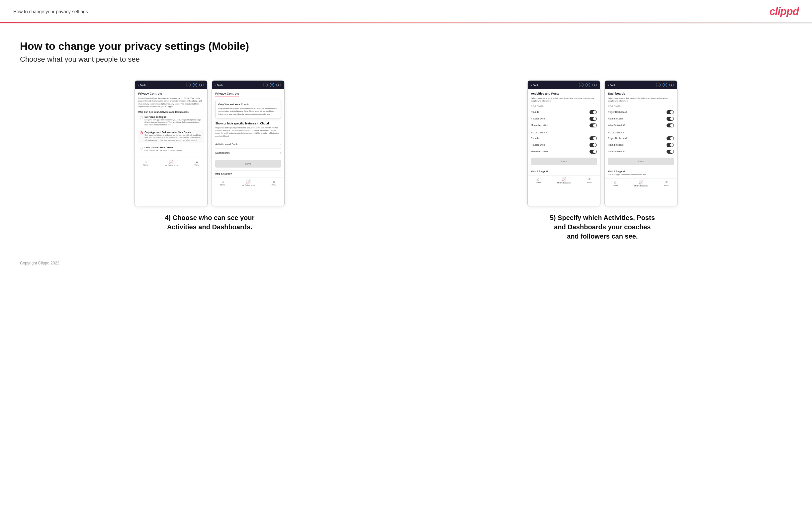 This screenshot has height=507, width=812. I want to click on practice-drills-followers-knob, so click(595, 145).